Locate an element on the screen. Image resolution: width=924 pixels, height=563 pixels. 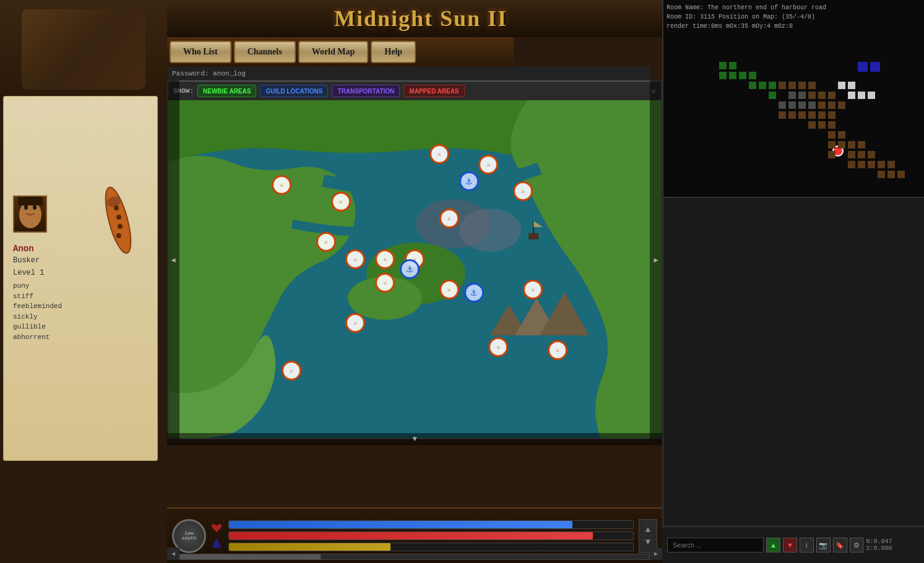
mp-bar-fill is located at coordinates (411, 536).